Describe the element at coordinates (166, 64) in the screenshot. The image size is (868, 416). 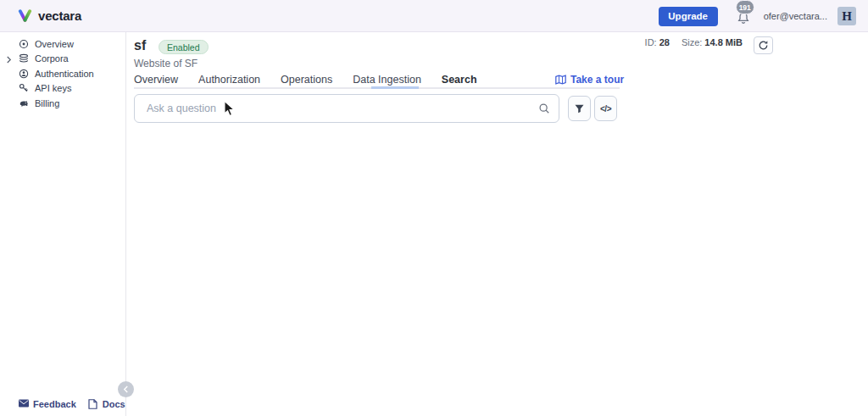
I see `corpus-description: Website of SF` at that location.